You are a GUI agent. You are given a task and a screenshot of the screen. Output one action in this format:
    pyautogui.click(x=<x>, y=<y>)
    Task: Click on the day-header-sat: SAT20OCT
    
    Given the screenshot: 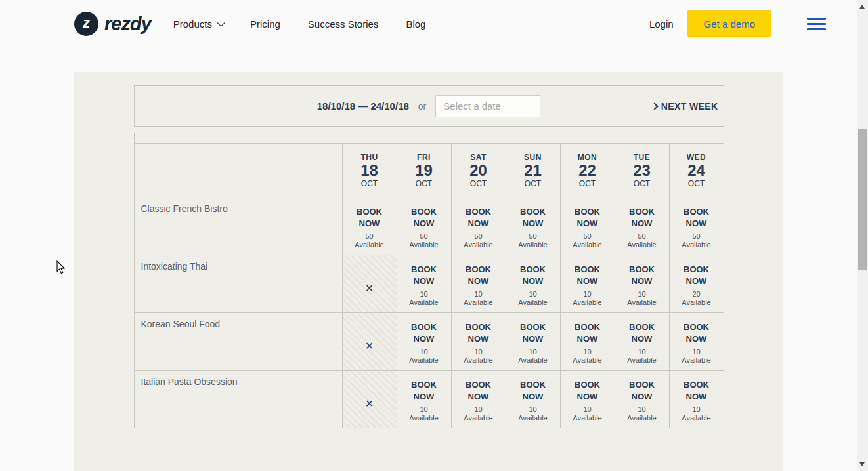 What is the action you would take?
    pyautogui.click(x=478, y=171)
    